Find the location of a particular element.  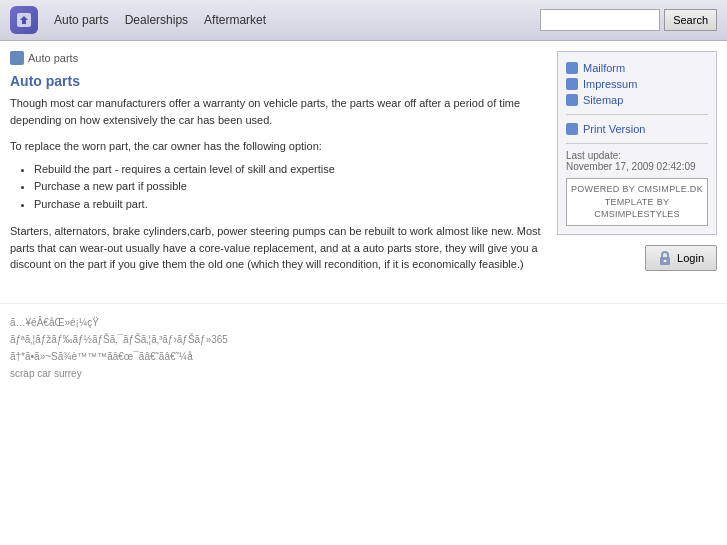

breadcrumb: Auto parts is located at coordinates (278, 58).